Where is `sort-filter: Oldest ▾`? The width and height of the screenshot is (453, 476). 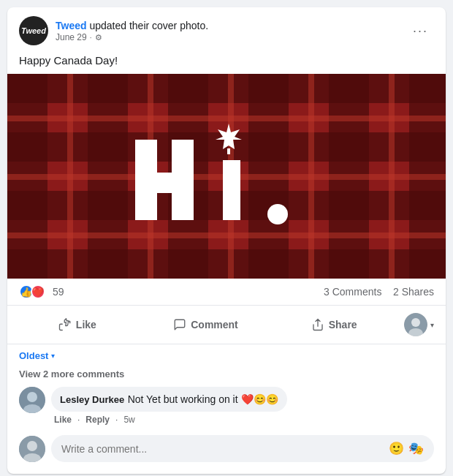 sort-filter: Oldest ▾ is located at coordinates (226, 355).